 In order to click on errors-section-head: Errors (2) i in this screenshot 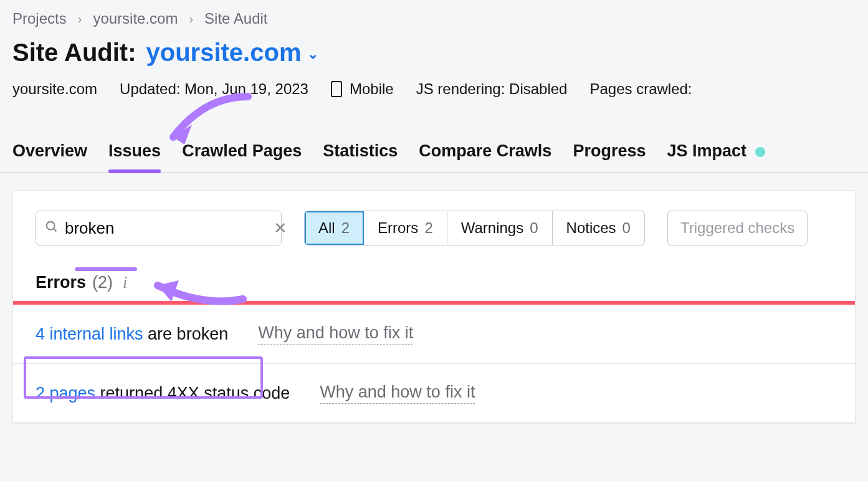, I will do `click(434, 275)`.